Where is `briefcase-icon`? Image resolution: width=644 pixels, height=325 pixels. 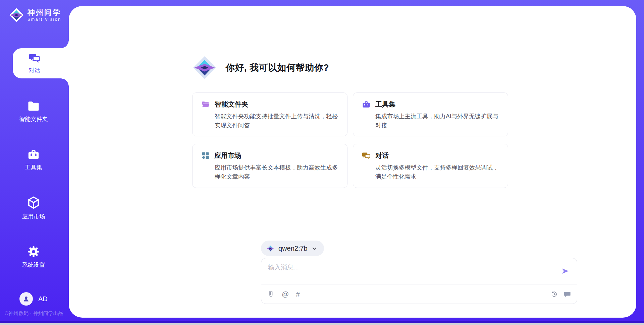
briefcase-icon is located at coordinates (366, 105).